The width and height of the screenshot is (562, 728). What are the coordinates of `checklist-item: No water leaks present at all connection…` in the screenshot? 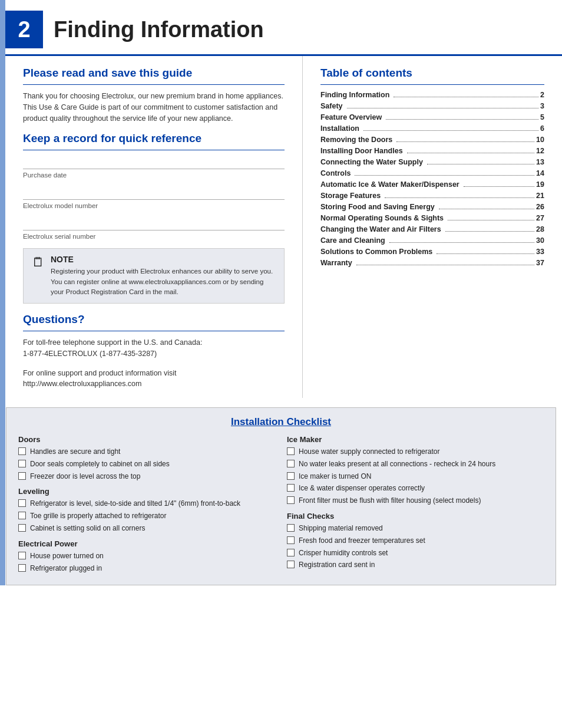 It's located at (415, 465).